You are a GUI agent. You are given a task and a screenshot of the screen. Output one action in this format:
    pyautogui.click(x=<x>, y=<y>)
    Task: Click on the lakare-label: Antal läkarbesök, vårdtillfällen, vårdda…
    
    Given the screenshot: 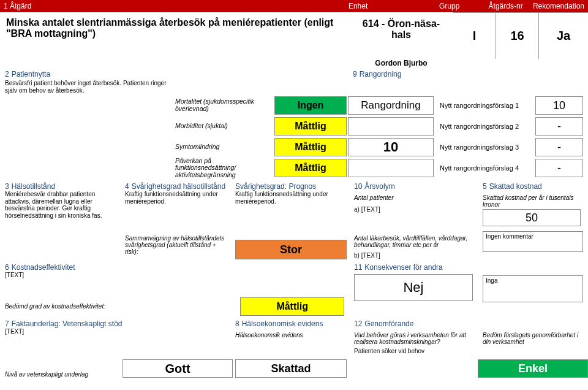 What is the action you would take?
    pyautogui.click(x=413, y=242)
    